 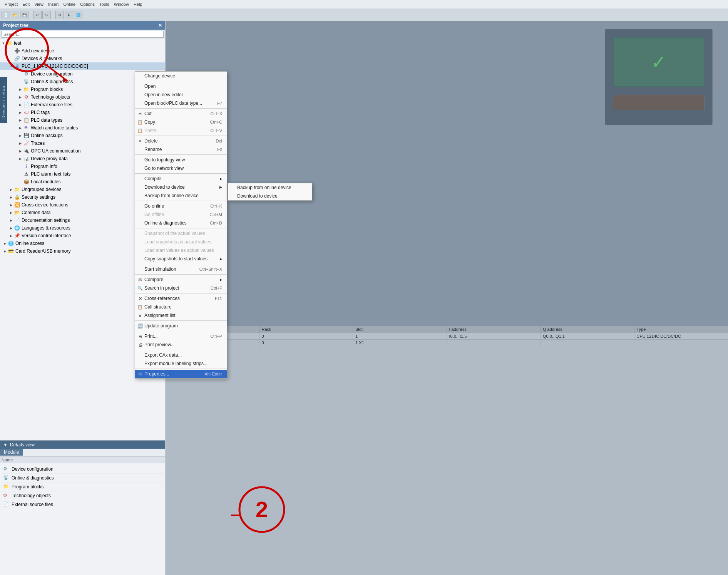 What do you see at coordinates (181, 298) in the screenshot?
I see `ctx-cross-refs: ✕ Cross-references F11` at bounding box center [181, 298].